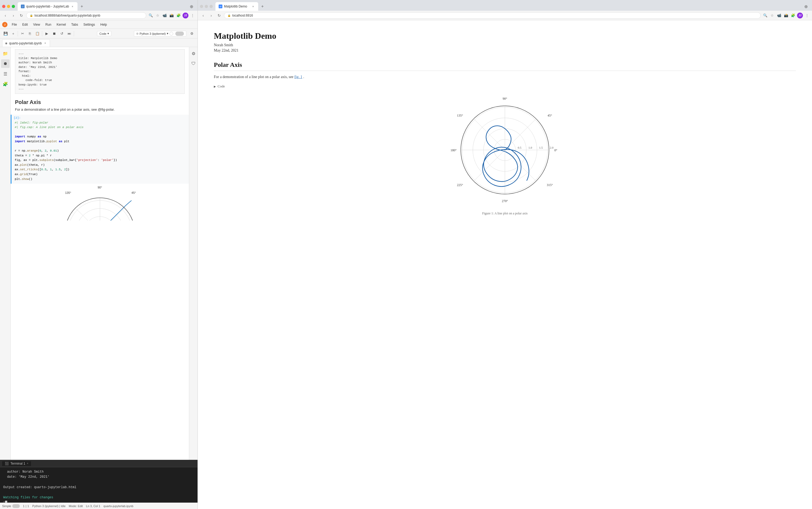  I want to click on more-menu-icon: ⋮, so click(192, 15).